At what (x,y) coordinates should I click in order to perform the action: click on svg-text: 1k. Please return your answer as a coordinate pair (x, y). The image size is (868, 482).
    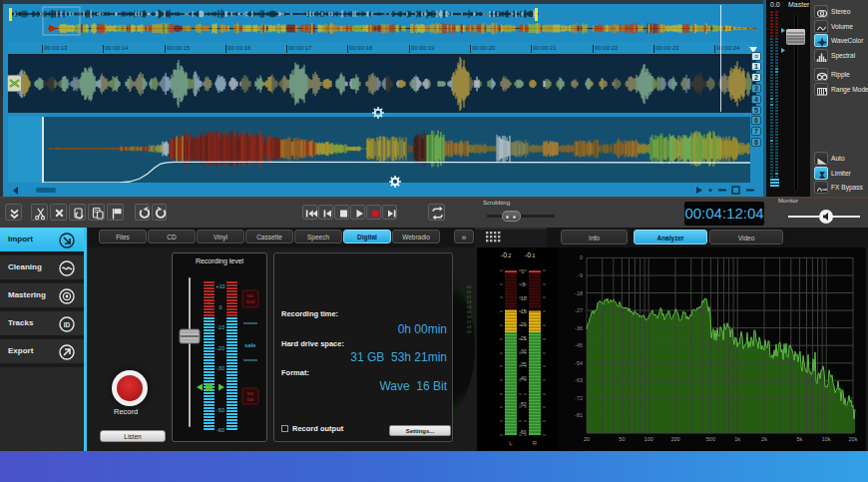
    Looking at the image, I should click on (737, 439).